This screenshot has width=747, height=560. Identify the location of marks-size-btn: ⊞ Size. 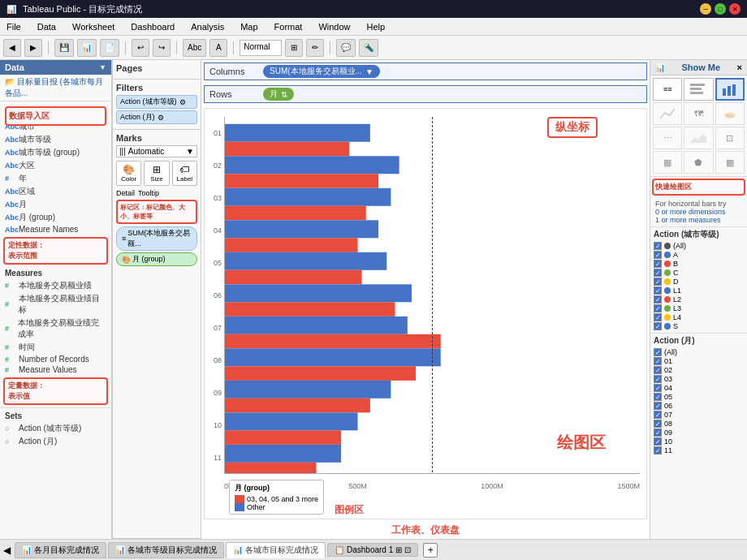
(156, 174).